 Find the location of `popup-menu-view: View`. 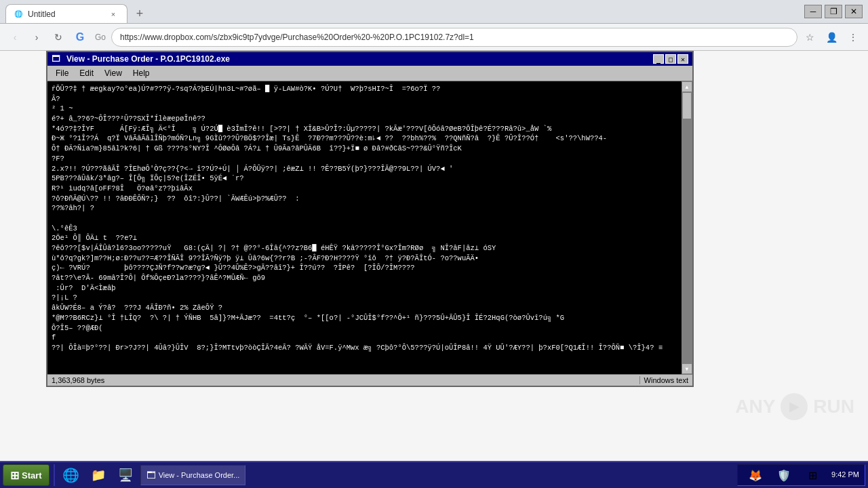

popup-menu-view: View is located at coordinates (113, 73).